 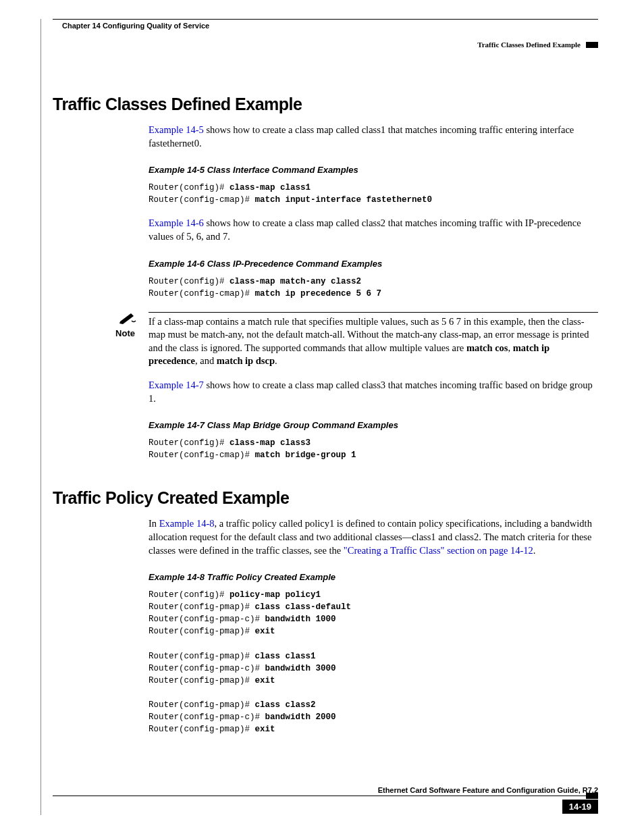 I want to click on xref-link: Example 14-8, so click(x=187, y=523).